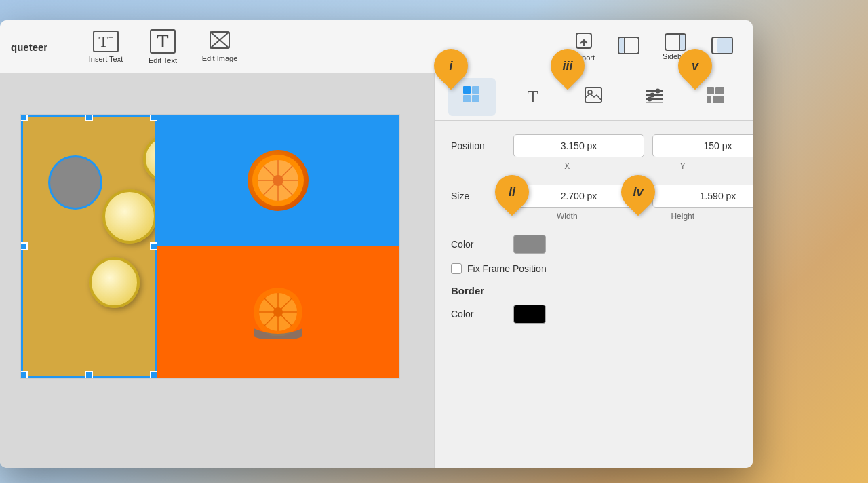  I want to click on height-sublabel: Height, so click(684, 216).